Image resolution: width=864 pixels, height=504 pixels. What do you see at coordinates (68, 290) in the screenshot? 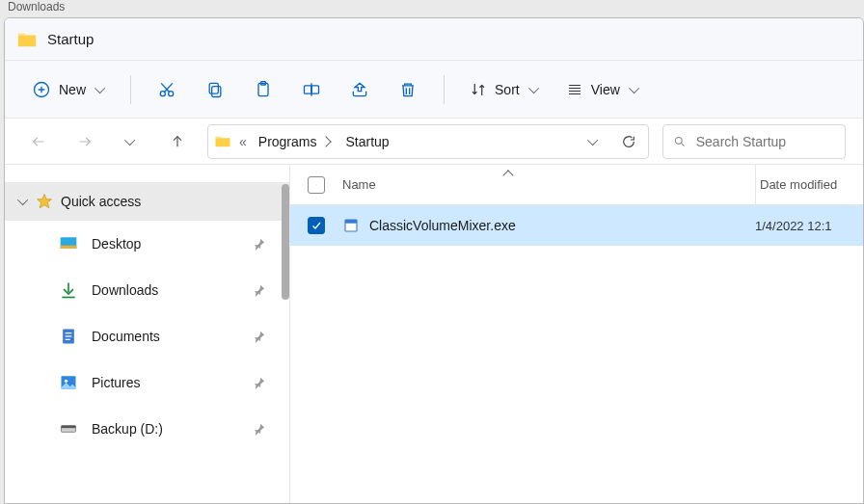
I see `download-icon` at bounding box center [68, 290].